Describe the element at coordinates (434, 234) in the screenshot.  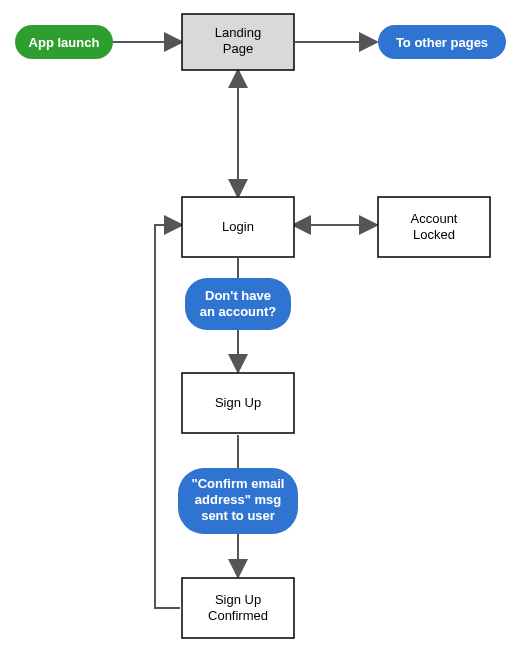
I see `label-accountlocked-l2: Locked` at that location.